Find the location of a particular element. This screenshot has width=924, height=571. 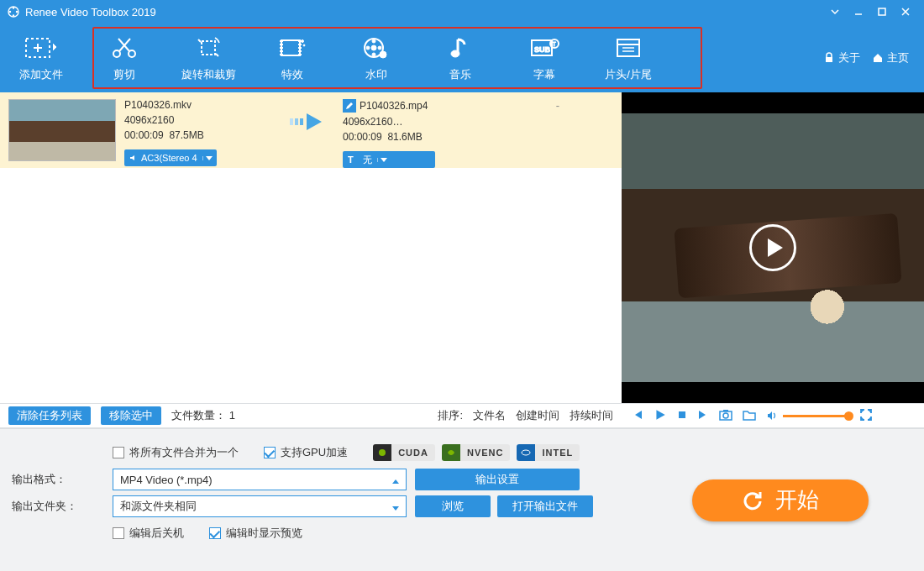

clear-list-button: 清除任务列表 is located at coordinates (50, 416).